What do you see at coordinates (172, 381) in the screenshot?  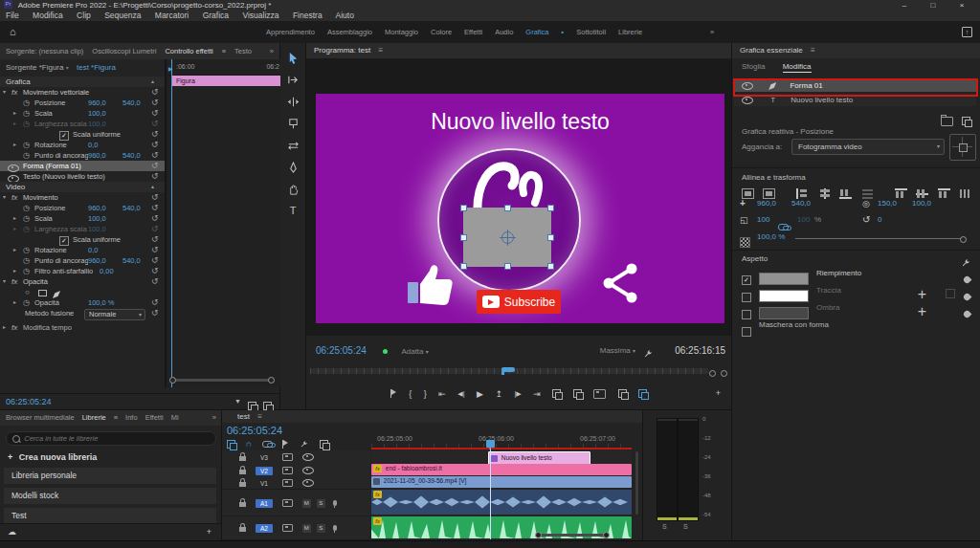 I see `scroll-handle-left` at bounding box center [172, 381].